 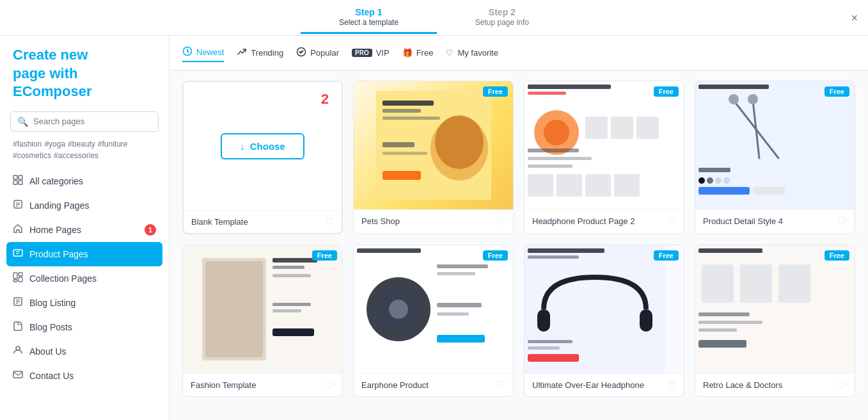 What do you see at coordinates (775, 321) in the screenshot?
I see `template-card-retro: Free` at bounding box center [775, 321].